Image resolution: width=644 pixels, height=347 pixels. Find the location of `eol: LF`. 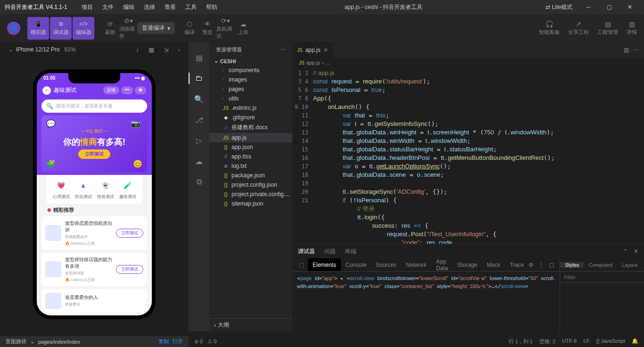

eol: LF is located at coordinates (586, 341).